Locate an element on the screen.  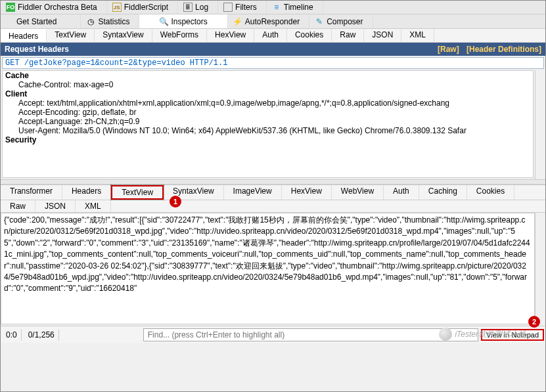
fo-icon: FO is located at coordinates (11, 7).